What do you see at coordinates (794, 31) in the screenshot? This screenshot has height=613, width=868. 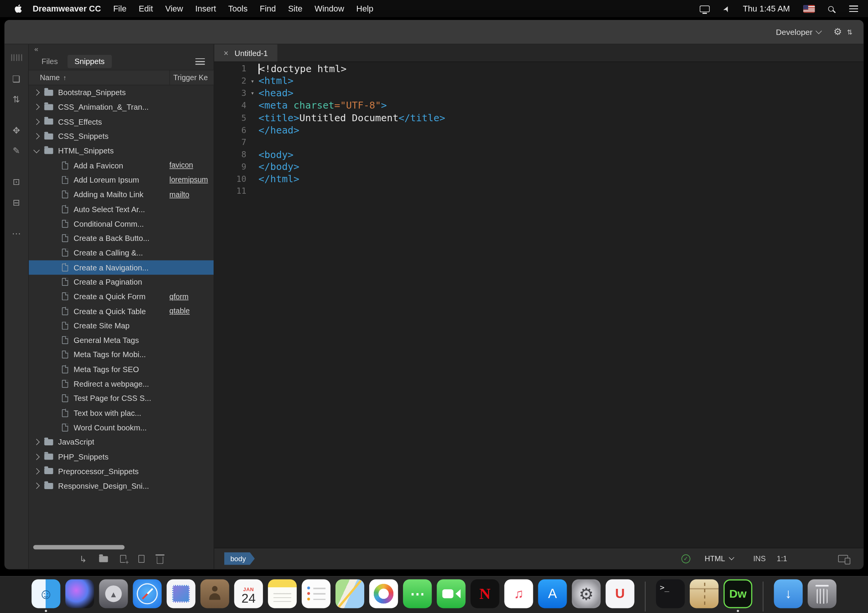 I see `workspace-switcher: Developer` at bounding box center [794, 31].